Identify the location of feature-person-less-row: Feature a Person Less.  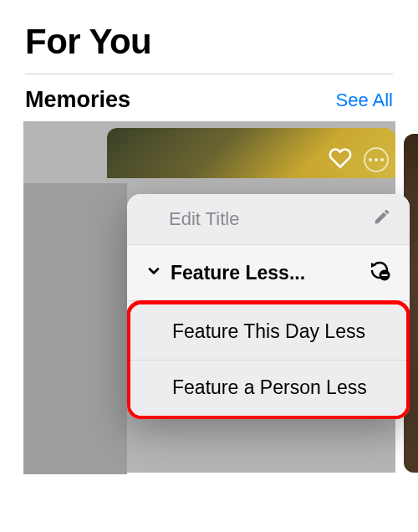
(268, 388).